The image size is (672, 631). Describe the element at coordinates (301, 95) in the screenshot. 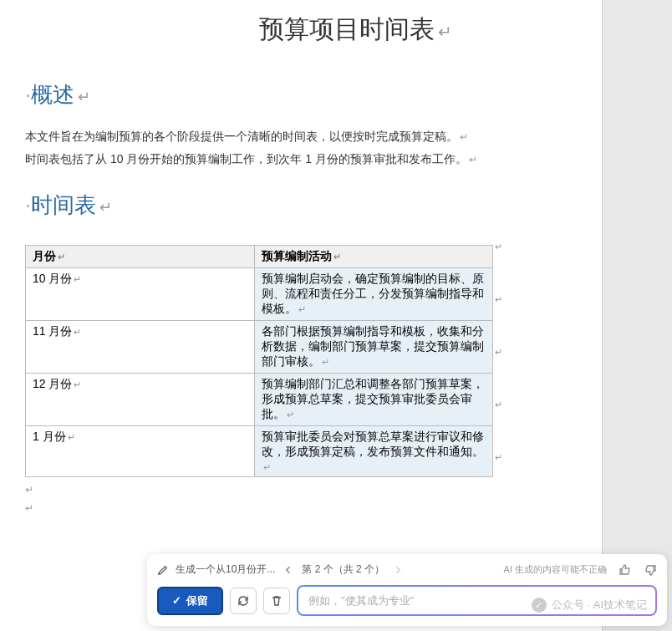

I see `section-heading-overview: 概述` at that location.